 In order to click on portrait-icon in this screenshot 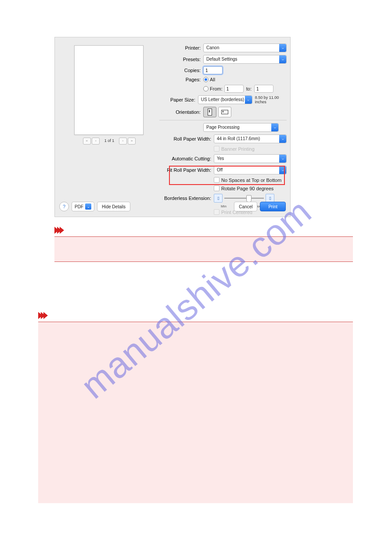, I will do `click(210, 112)`.